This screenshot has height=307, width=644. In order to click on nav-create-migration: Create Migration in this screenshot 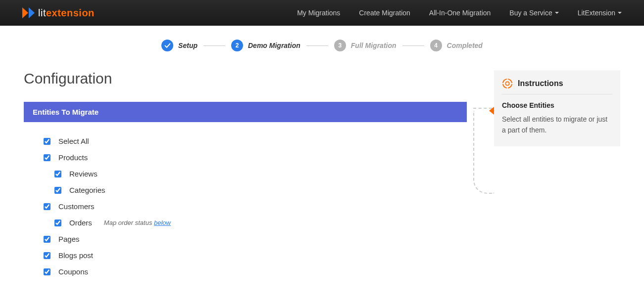, I will do `click(385, 13)`.